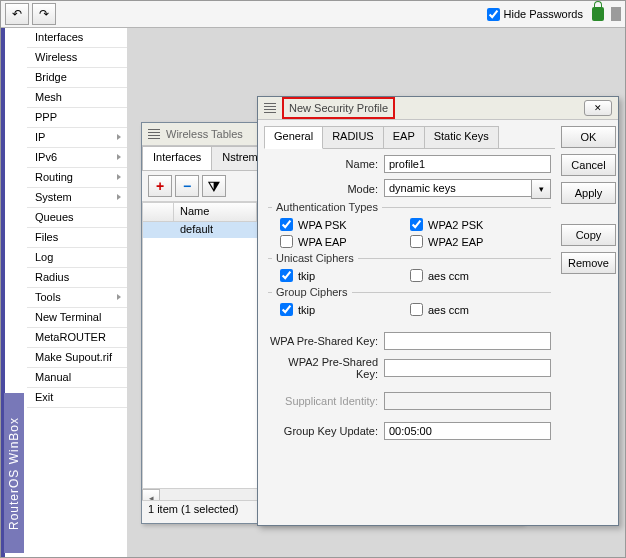  What do you see at coordinates (77, 198) in the screenshot?
I see `menu-item-system: System` at bounding box center [77, 198].